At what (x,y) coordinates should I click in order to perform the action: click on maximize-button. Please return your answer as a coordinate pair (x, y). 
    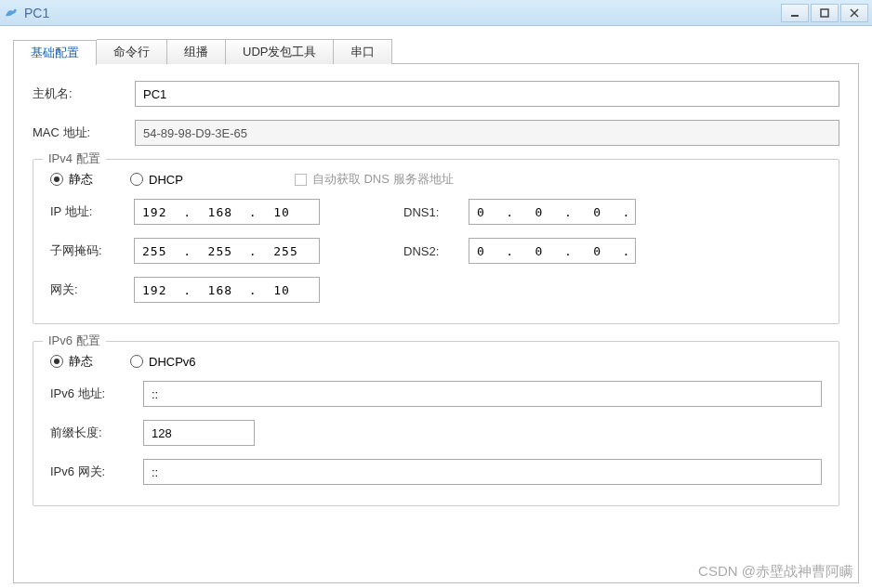
    Looking at the image, I should click on (825, 13).